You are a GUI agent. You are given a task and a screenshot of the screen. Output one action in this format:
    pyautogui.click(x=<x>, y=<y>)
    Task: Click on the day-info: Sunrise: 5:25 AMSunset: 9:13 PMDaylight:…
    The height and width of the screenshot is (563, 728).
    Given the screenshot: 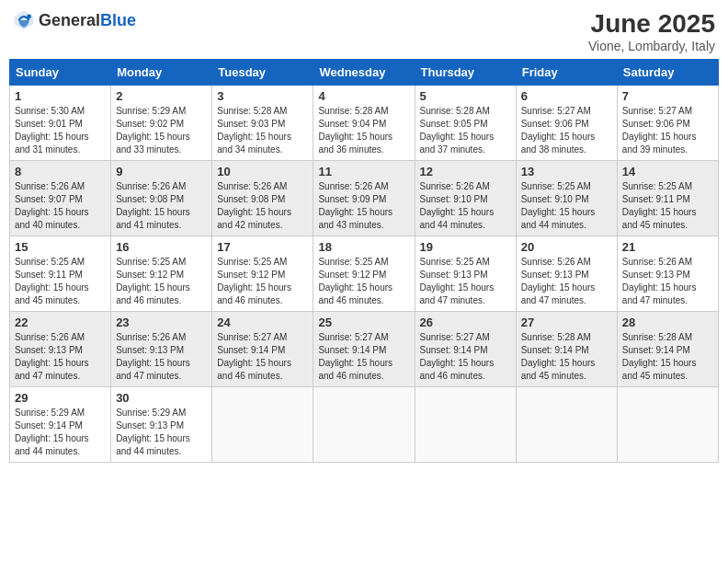 What is the action you would take?
    pyautogui.click(x=465, y=282)
    